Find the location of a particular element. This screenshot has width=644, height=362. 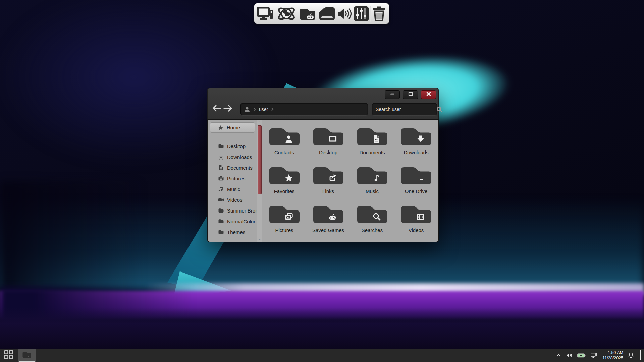

folder-tile-videos: Videos is located at coordinates (416, 223).